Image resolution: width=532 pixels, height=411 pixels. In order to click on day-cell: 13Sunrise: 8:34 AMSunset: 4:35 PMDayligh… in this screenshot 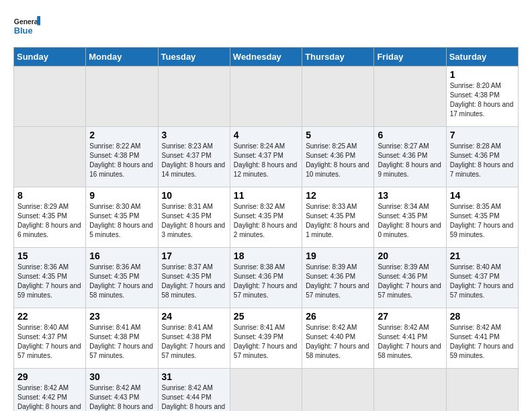, I will do `click(410, 218)`.